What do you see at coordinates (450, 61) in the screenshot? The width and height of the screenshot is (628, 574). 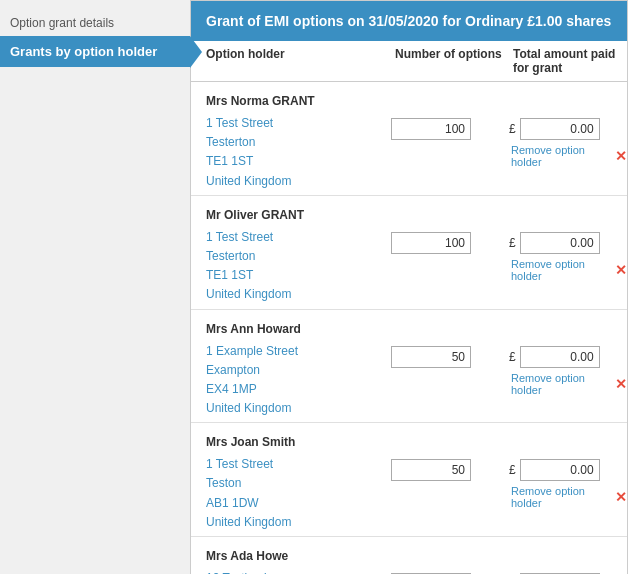 I see `col-header-options: Number of options` at bounding box center [450, 61].